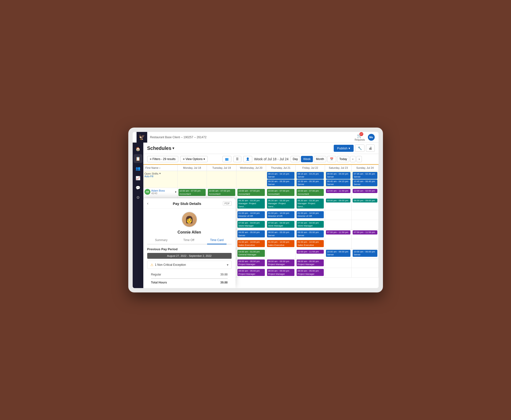  What do you see at coordinates (224, 275) in the screenshot?
I see `regular-value: 39.88` at bounding box center [224, 275].